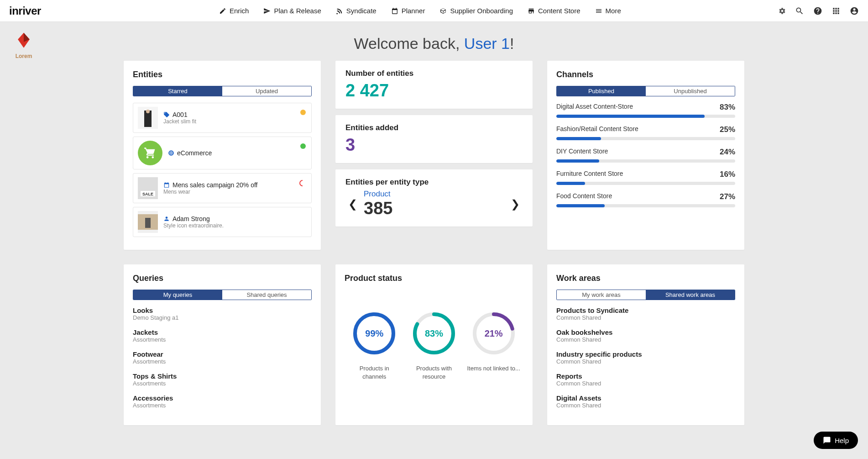 The image size is (868, 459). I want to click on donut: 21%Items not linked to..., so click(494, 346).